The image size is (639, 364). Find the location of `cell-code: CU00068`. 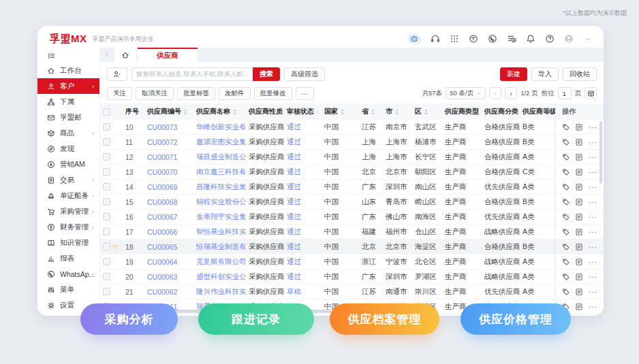

cell-code: CU00068 is located at coordinates (169, 201).